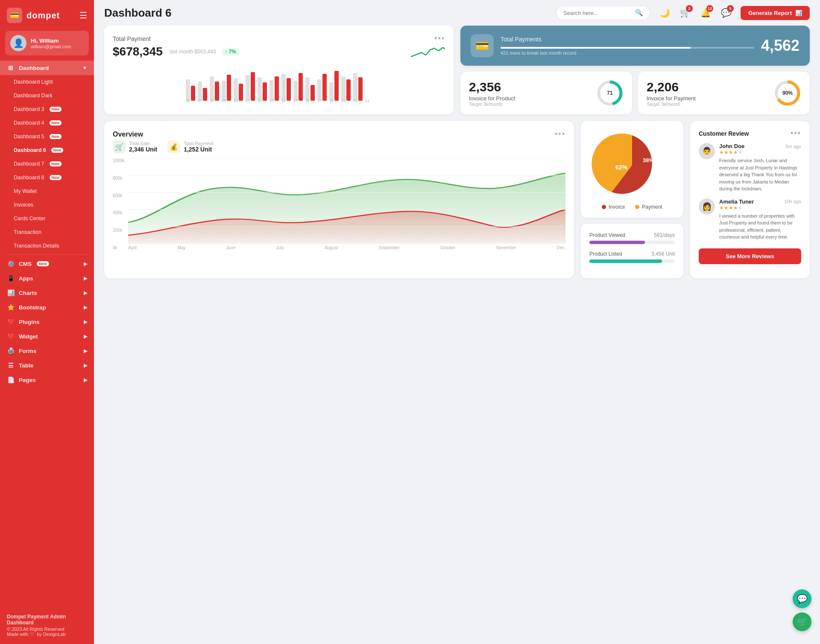  I want to click on sale-icon: 🛒, so click(119, 147).